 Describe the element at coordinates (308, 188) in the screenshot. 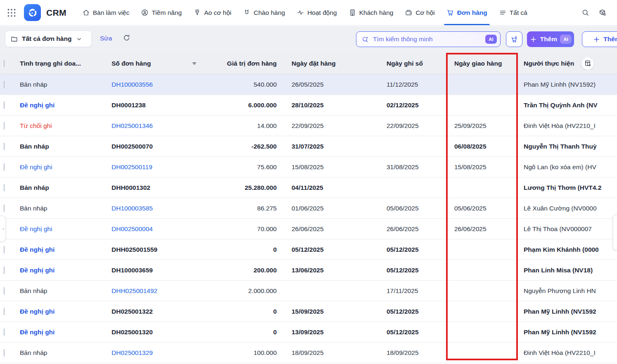

I see `table-row: Bản nhápDHH000130225.280.00004/11/2025Lư…` at that location.